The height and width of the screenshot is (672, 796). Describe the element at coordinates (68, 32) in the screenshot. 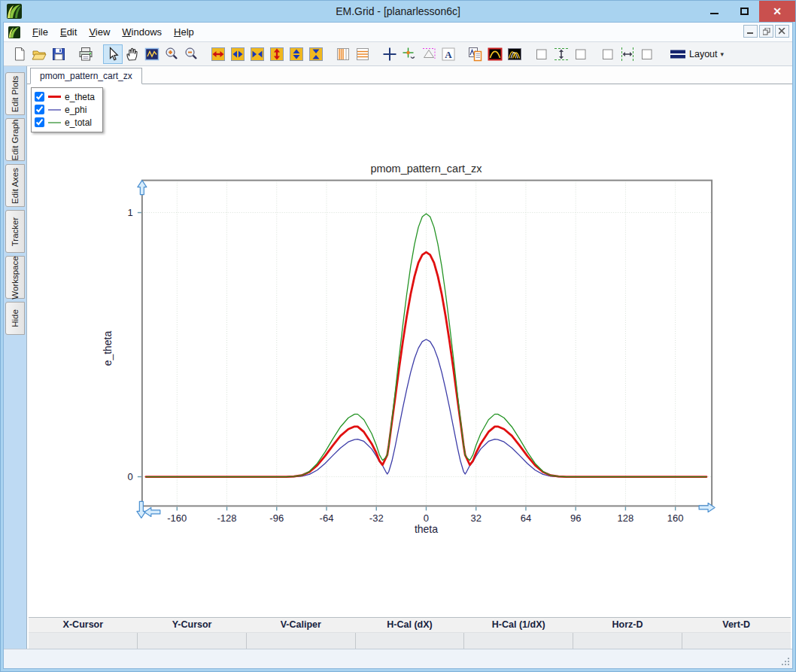

I see `menu-edit: Edit` at that location.